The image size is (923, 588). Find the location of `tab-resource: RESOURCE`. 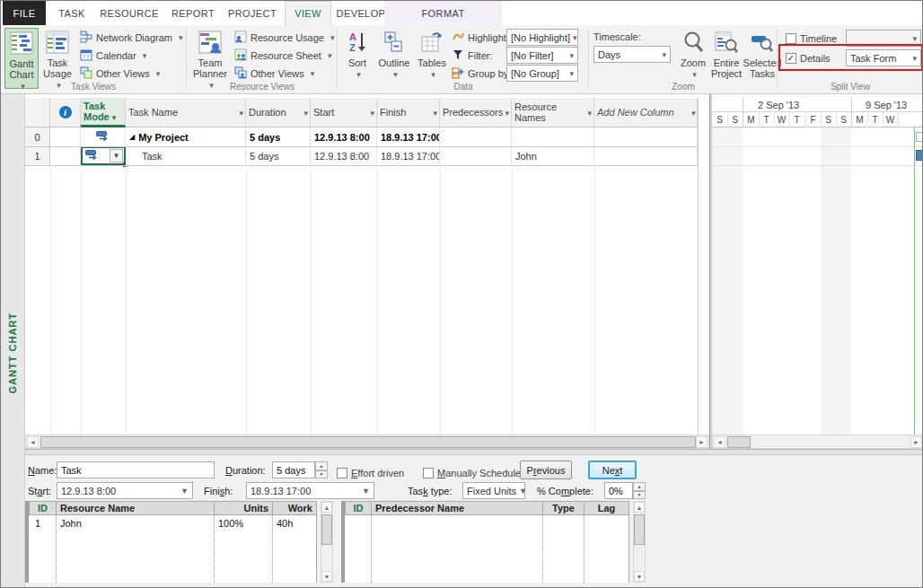

tab-resource: RESOURCE is located at coordinates (129, 13).